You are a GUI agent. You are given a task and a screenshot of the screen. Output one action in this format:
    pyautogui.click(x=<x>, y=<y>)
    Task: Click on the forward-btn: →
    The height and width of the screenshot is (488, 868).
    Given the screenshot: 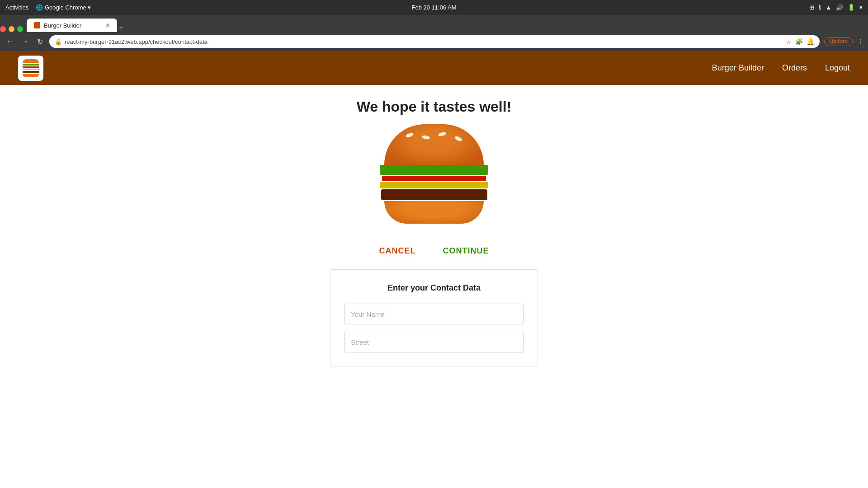 What is the action you would take?
    pyautogui.click(x=25, y=42)
    